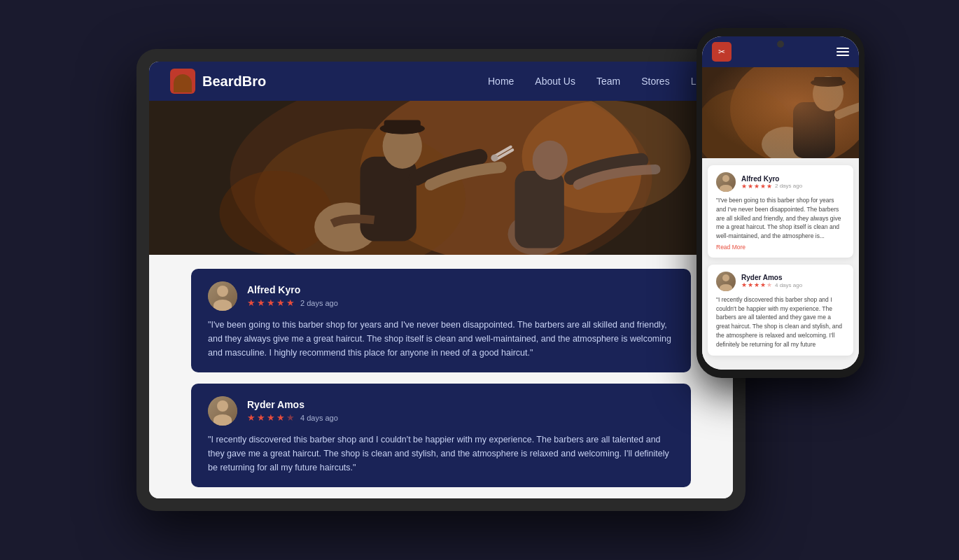  Describe the element at coordinates (290, 417) in the screenshot. I see `star-2-5-half: ★` at that location.